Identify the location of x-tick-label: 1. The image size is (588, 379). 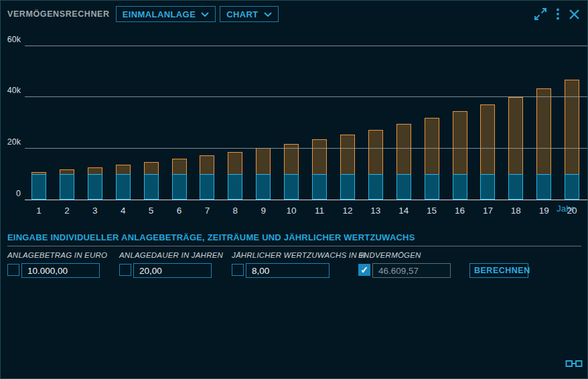
(39, 210).